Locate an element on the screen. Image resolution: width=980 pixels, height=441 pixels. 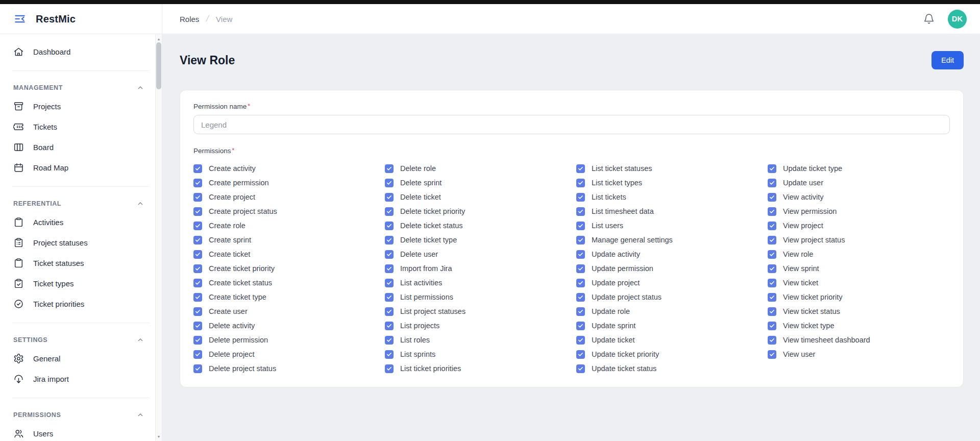
notification-bell-icon is located at coordinates (929, 19).